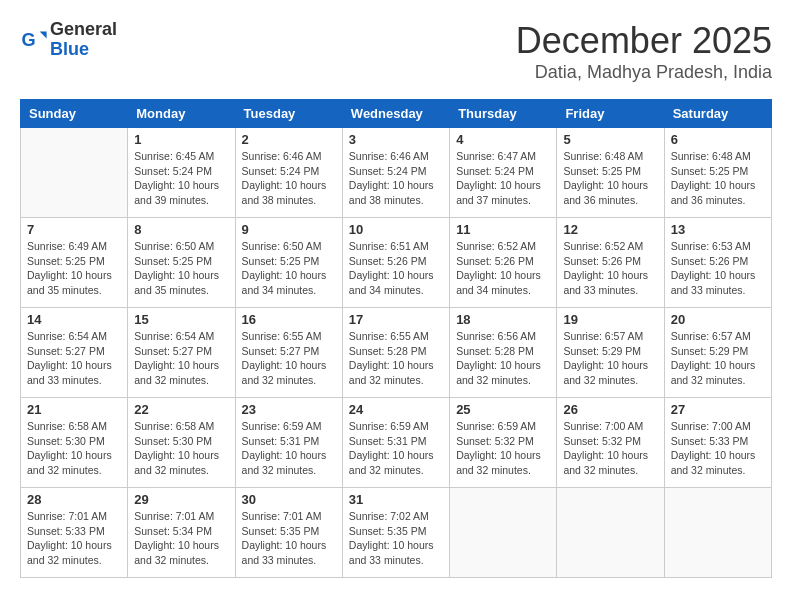 The width and height of the screenshot is (792, 612). I want to click on calendar-cell: 23Sunrise: 6:59 AM Sunset: 5:31 PM Dayli…, so click(288, 443).